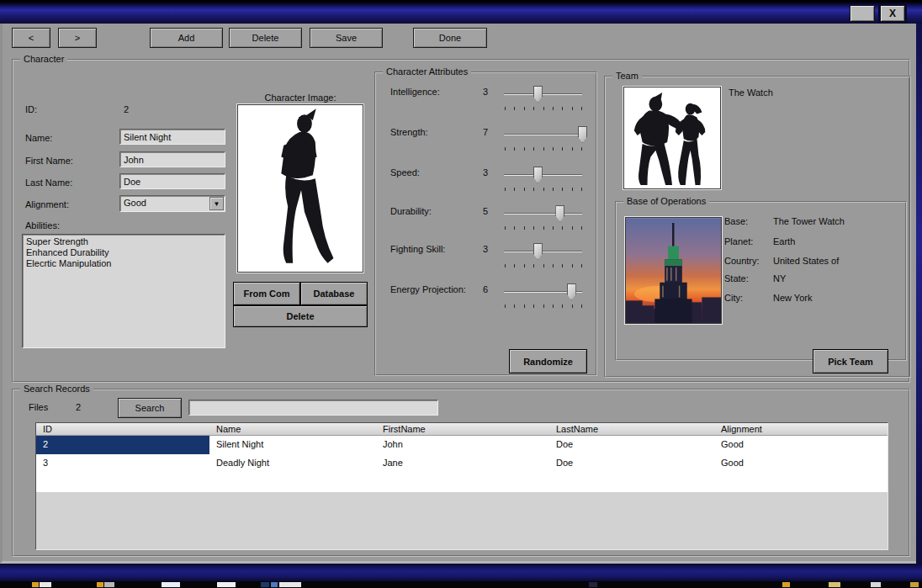 This screenshot has width=922, height=588. Describe the element at coordinates (462, 429) in the screenshot. I see `records-table-header: ID Name FirstName LastName Alignment` at that location.